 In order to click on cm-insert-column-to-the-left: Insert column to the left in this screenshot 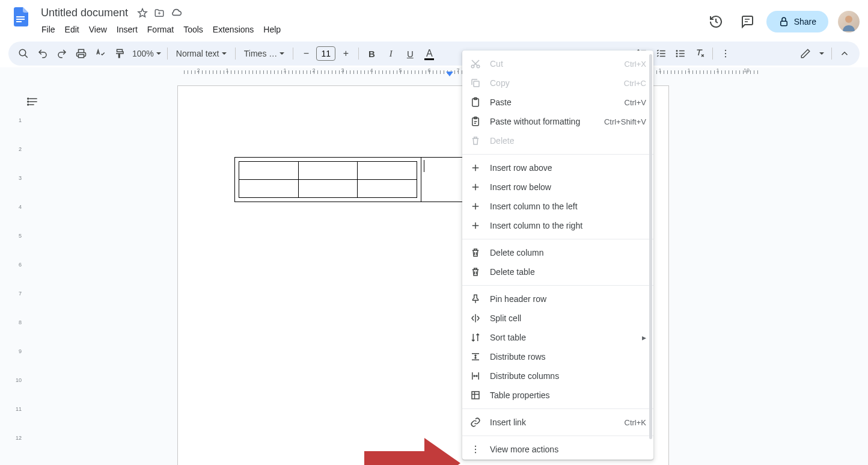, I will do `click(558, 206)`.